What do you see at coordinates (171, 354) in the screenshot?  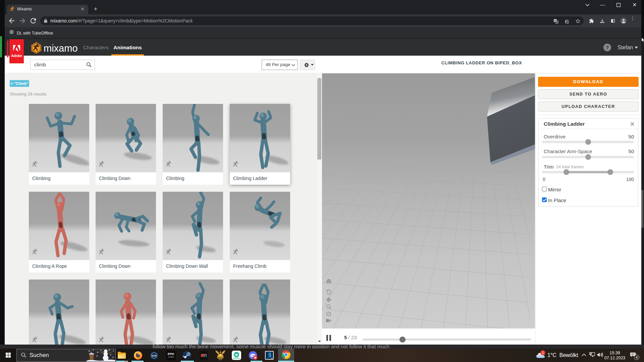 I see `svg-text: EPIC` at bounding box center [171, 354].